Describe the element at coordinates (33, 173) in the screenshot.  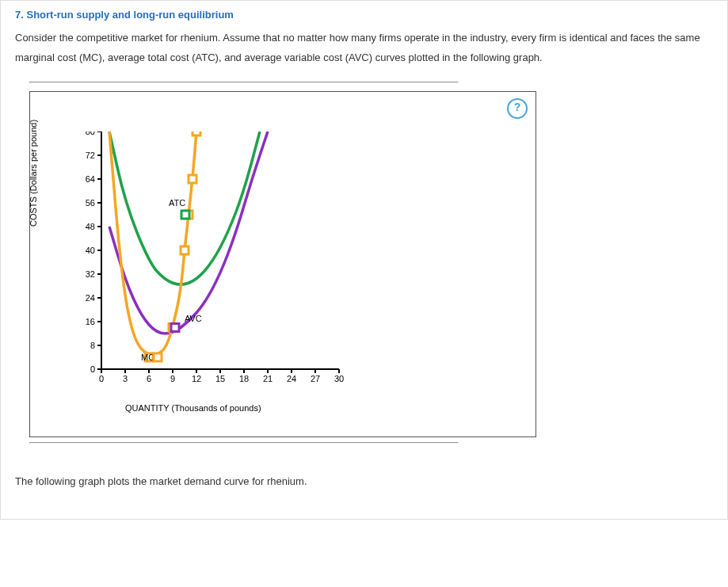
I see `y-axis-label: COSTS (Dollars per pound)` at that location.